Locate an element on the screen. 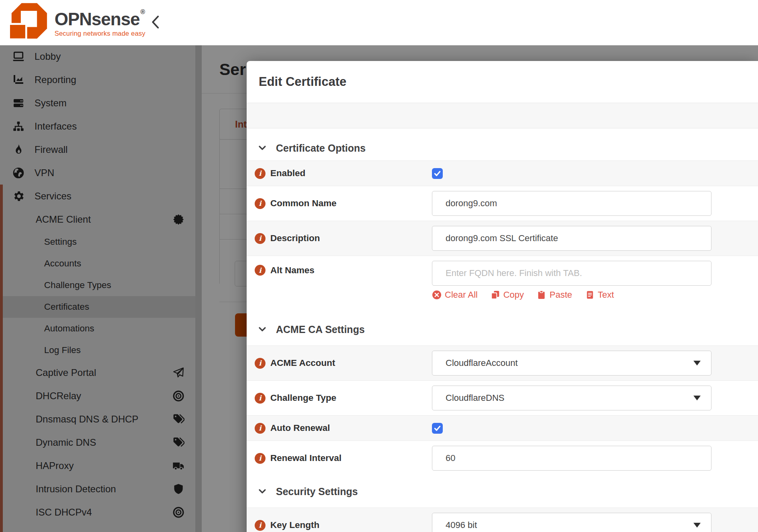 The image size is (758, 532). alt-names-input is located at coordinates (572, 273).